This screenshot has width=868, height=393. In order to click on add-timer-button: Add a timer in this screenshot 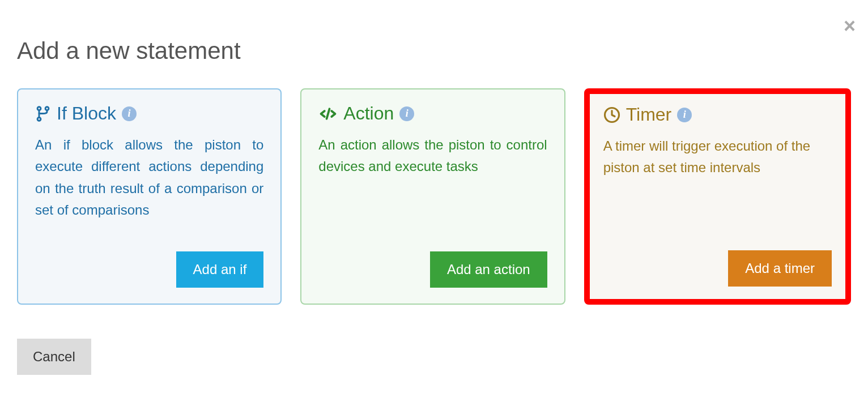, I will do `click(780, 268)`.